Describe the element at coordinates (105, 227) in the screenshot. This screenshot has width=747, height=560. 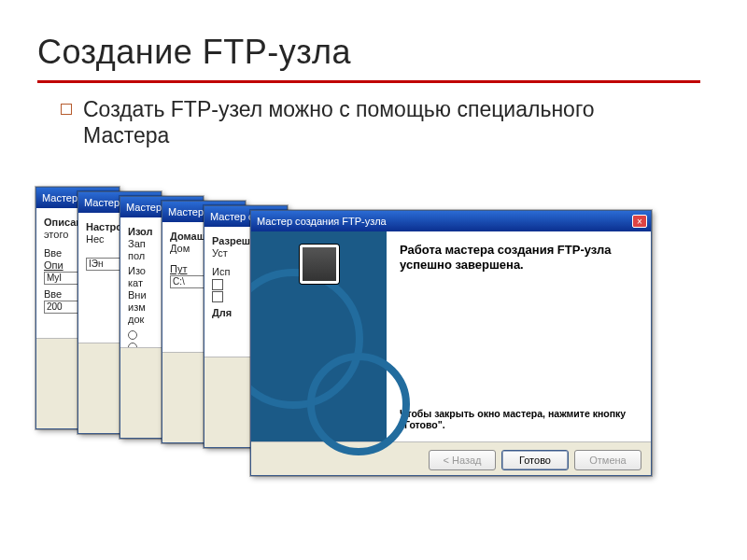
I see `label: Настро` at that location.